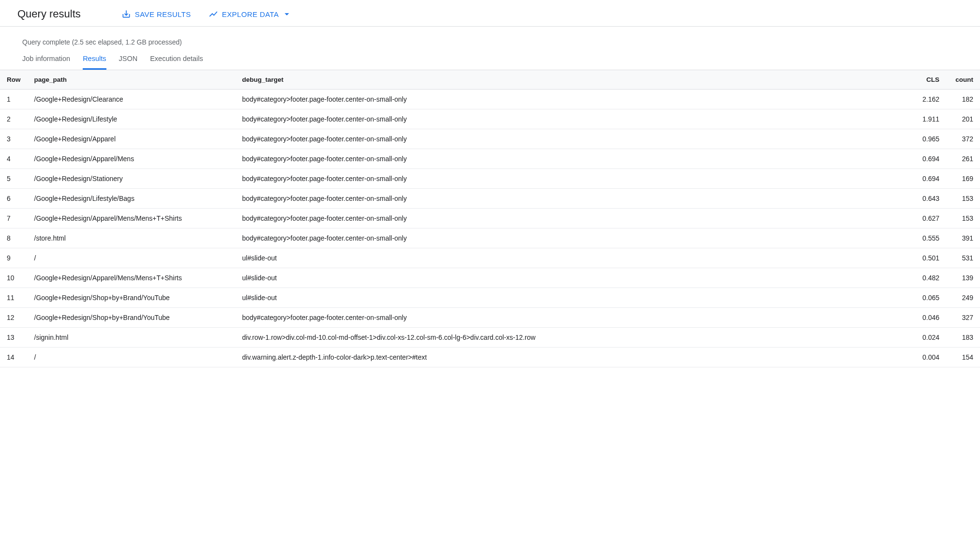 This screenshot has width=980, height=546. Describe the element at coordinates (14, 139) in the screenshot. I see `cell-row: 3` at that location.